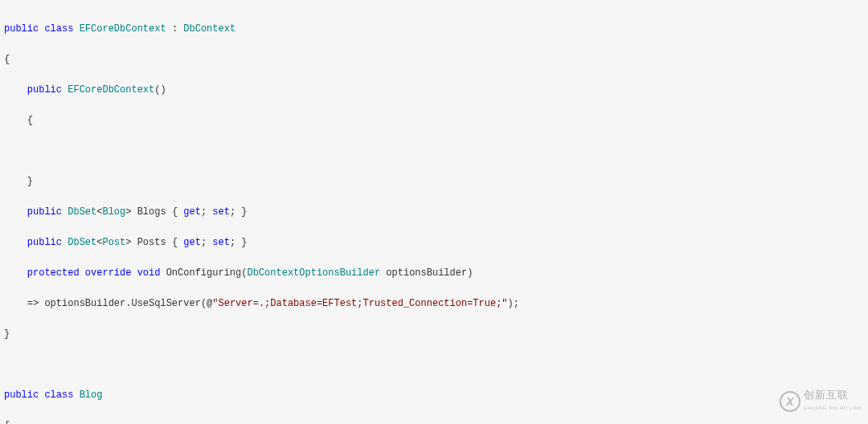 This screenshot has height=424, width=868. I want to click on prop-name: Posts, so click(152, 243).